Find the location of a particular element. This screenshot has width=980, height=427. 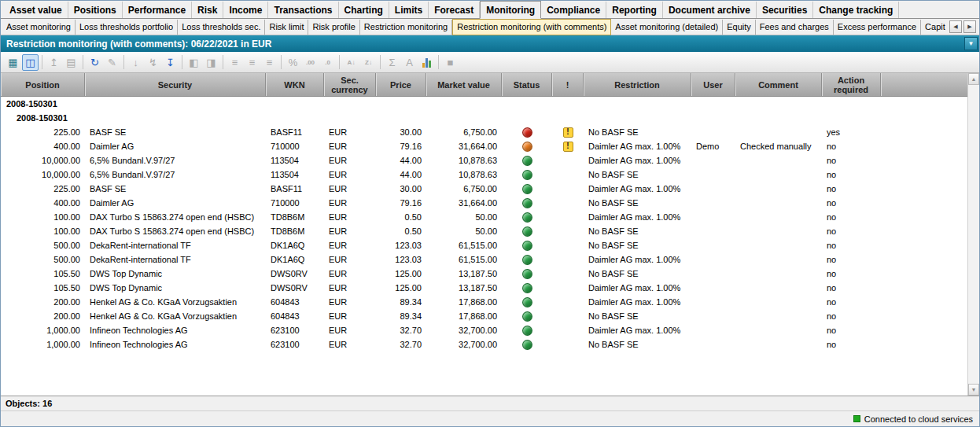

subtab-loss-thresholds-portfolio: Loss thresholds portfolio is located at coordinates (127, 27).